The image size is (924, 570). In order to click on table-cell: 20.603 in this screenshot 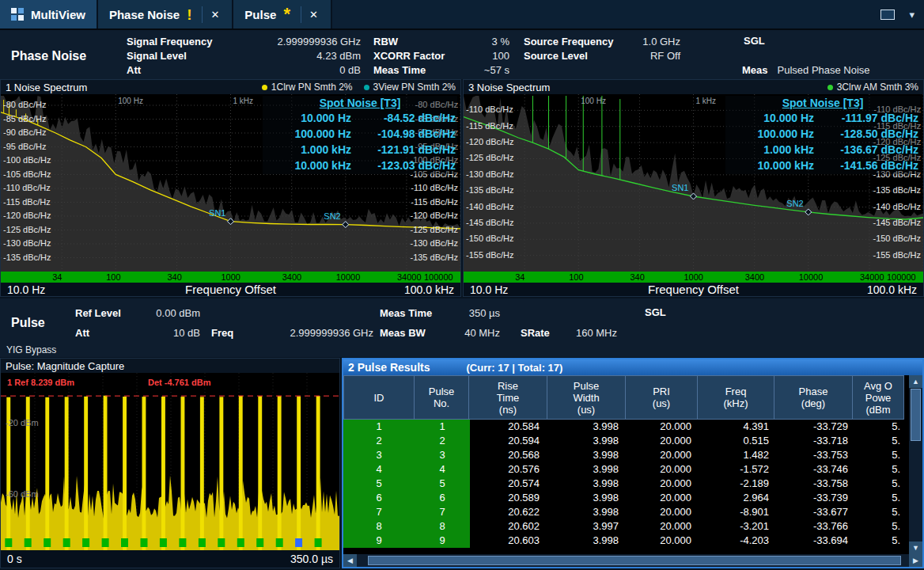, I will do `click(509, 541)`.